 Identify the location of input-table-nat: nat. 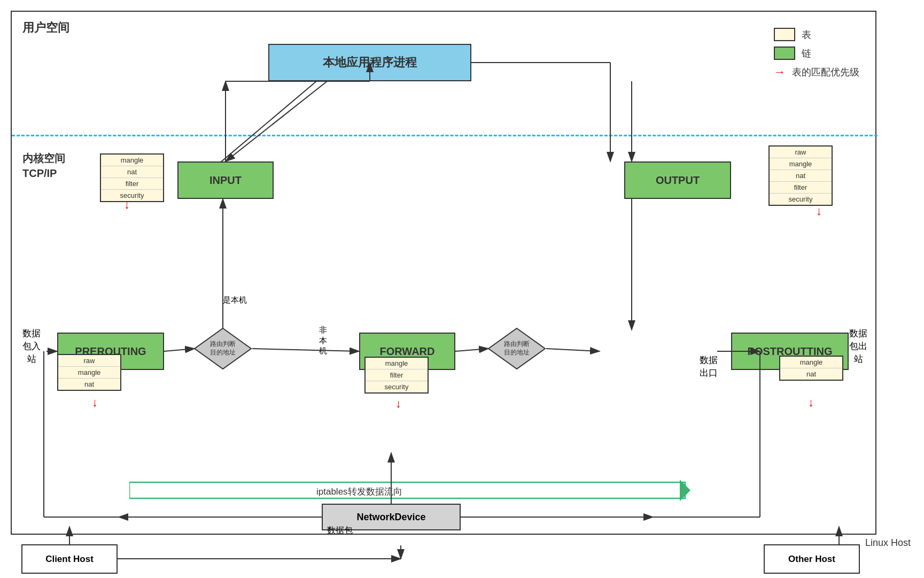
(132, 172).